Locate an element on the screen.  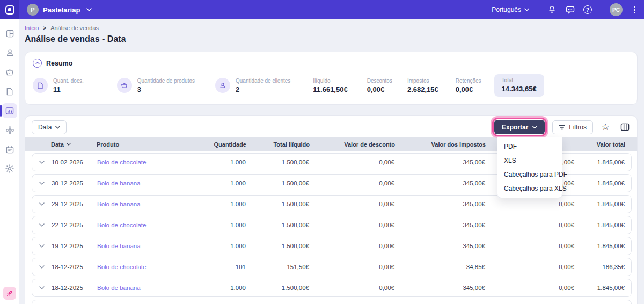
table-row: 22-12-2025 Bolo de chocolate 1.000 1.500… is located at coordinates (332, 225).